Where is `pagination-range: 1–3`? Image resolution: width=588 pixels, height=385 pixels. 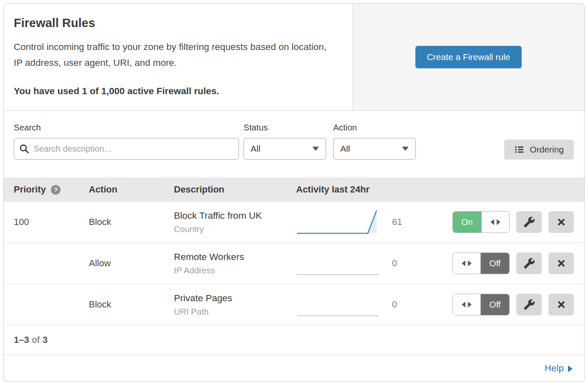
pagination-range: 1–3 is located at coordinates (22, 340).